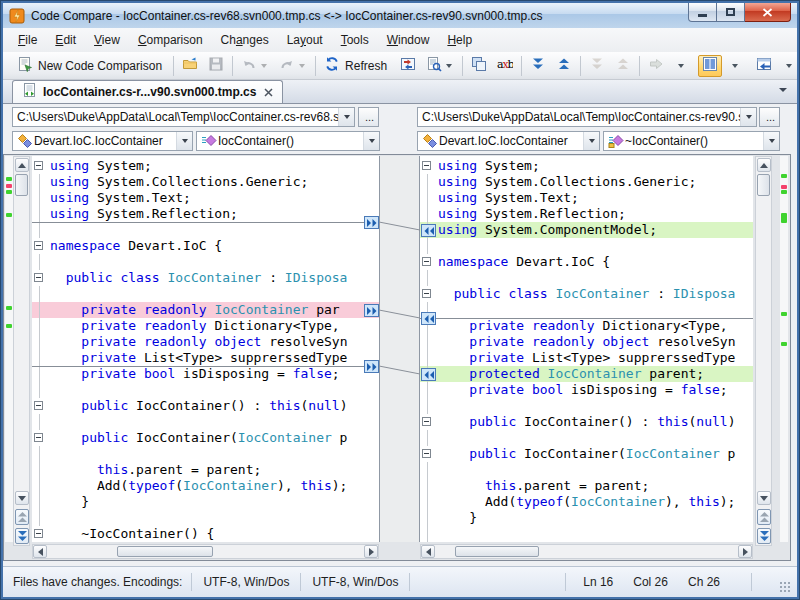 The image size is (800, 600). Describe the element at coordinates (508, 141) in the screenshot. I see `right-type-combo: Devart.IoC.IocContainer` at that location.